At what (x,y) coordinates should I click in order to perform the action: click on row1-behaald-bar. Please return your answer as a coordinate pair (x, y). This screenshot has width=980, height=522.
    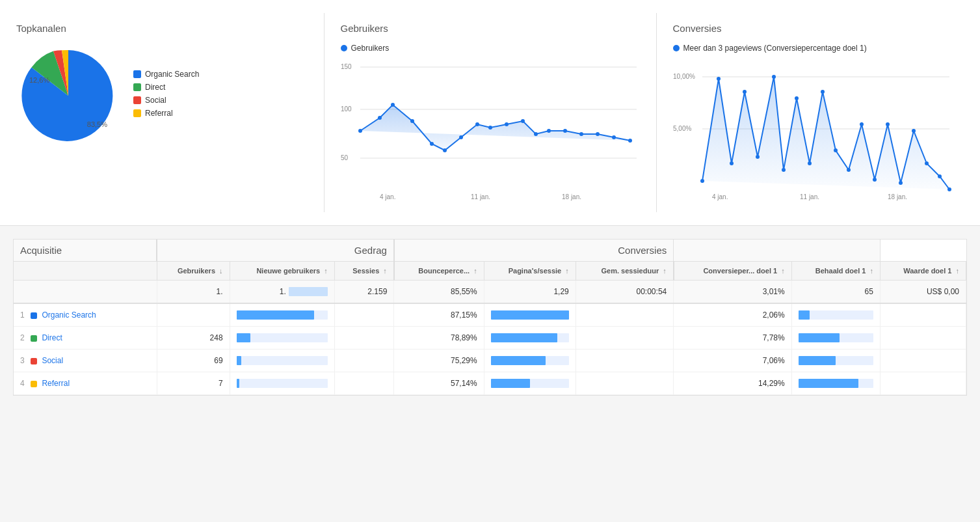
    Looking at the image, I should click on (804, 315).